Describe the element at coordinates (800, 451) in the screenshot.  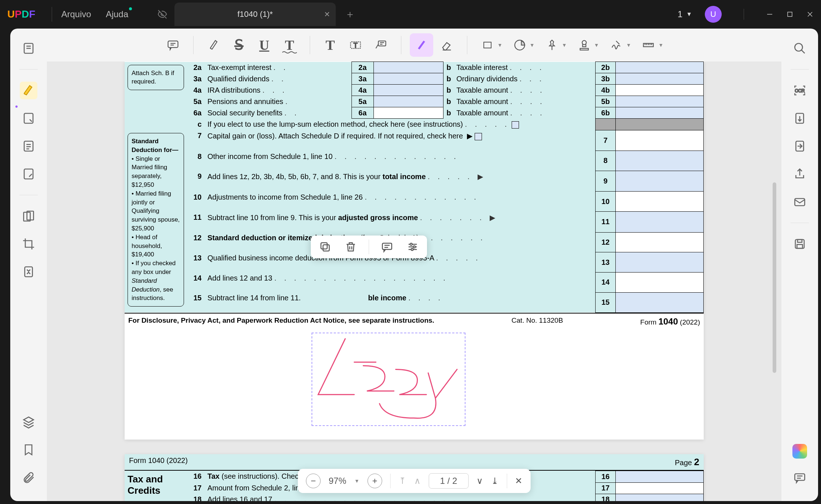
I see `ai-assistant-icon` at that location.